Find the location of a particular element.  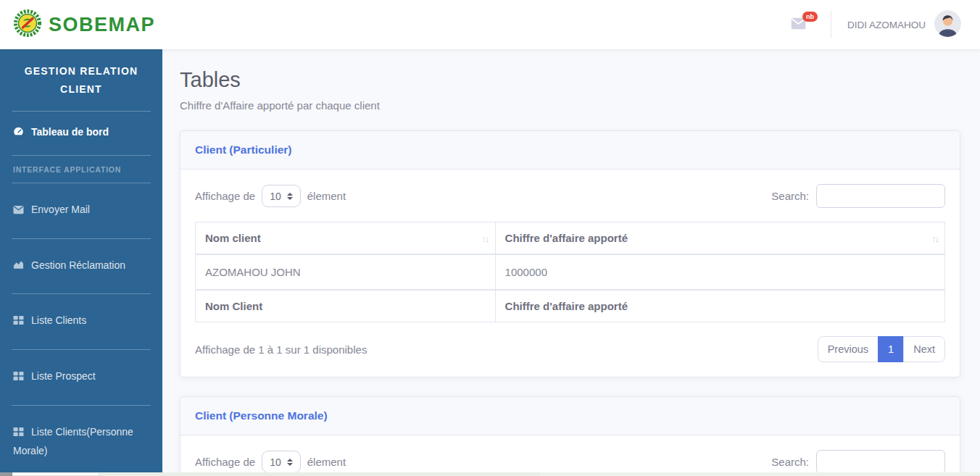

sidebar-item-tableau-de-bord: Tableau de bord is located at coordinates (81, 133).